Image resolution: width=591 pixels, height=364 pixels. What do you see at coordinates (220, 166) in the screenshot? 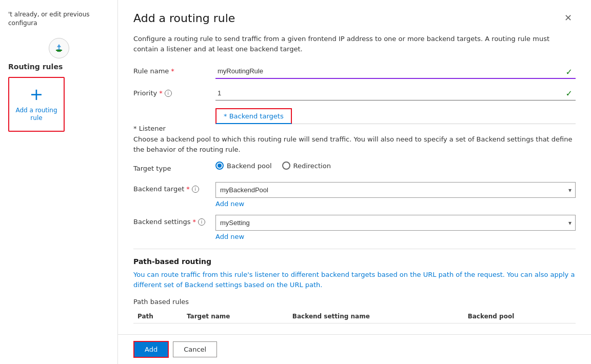
I see `radio-circle-backend` at bounding box center [220, 166].